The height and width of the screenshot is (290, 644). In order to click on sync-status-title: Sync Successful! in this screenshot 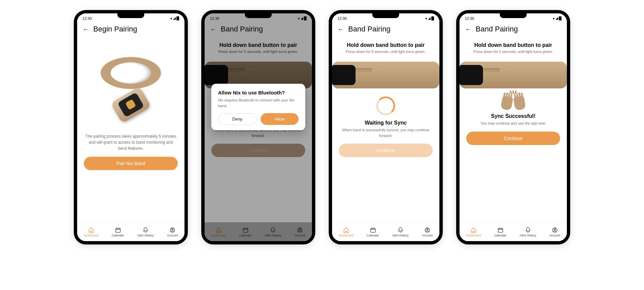, I will do `click(513, 116)`.